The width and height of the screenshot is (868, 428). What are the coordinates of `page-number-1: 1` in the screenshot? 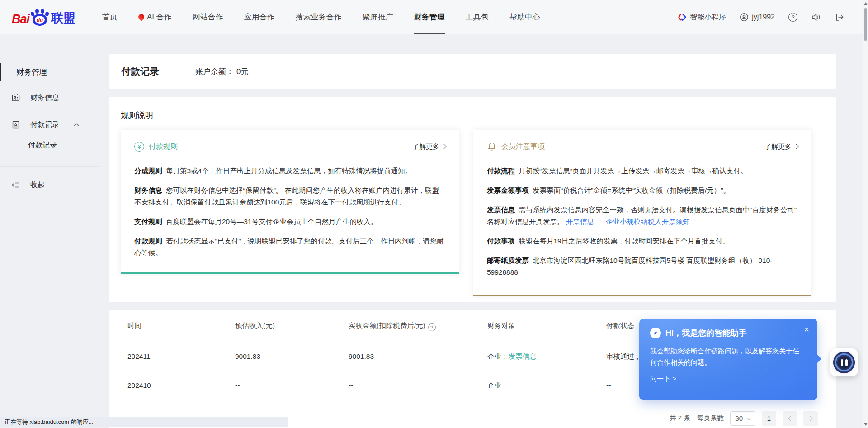 It's located at (769, 418).